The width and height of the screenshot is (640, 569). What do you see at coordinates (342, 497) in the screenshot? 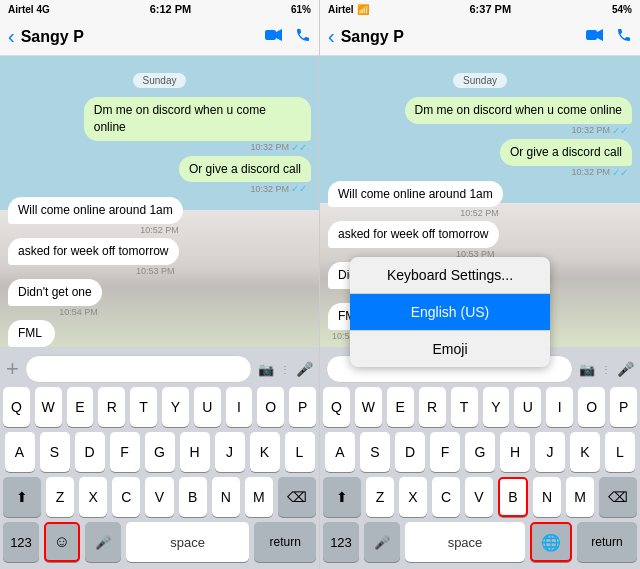
I see `r-key-shift: ⬆` at bounding box center [342, 497].